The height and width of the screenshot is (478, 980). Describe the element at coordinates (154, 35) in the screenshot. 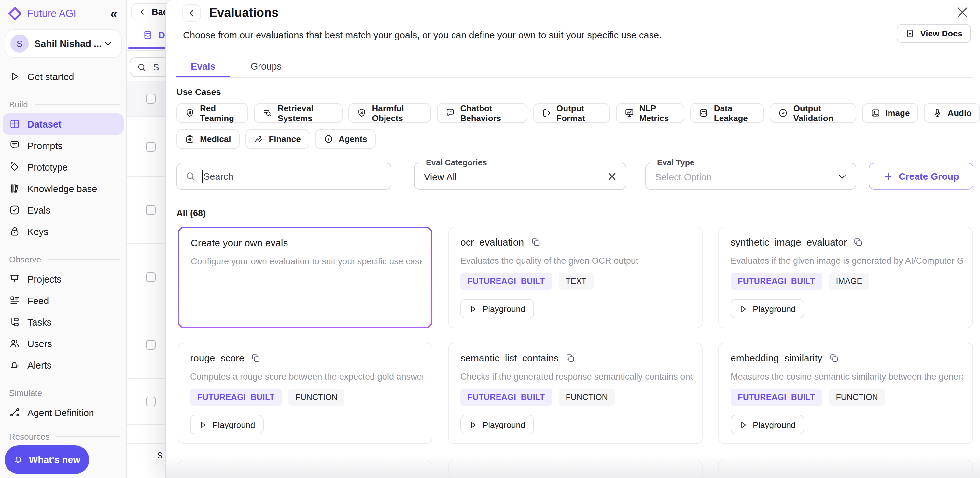

I see `dataset-tab-underlay: D` at that location.